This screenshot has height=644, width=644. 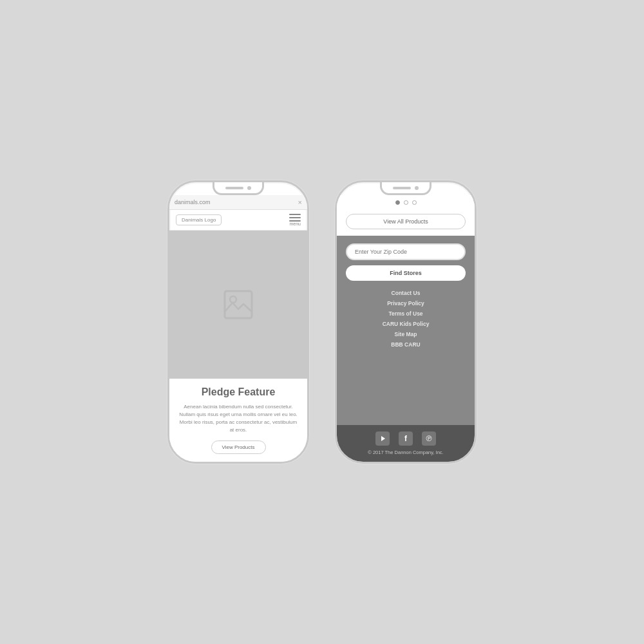 I want to click on pledge-title: Pledge Feature, so click(x=238, y=392).